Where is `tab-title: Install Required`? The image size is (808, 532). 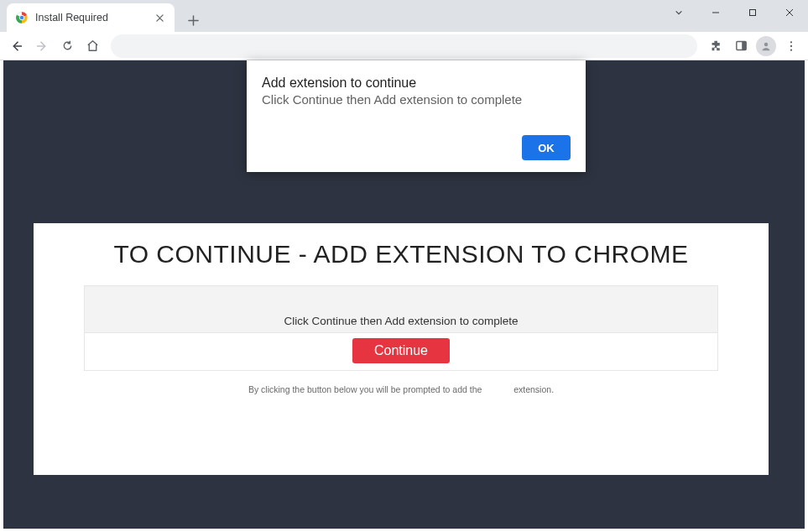
tab-title: Install Required is located at coordinates (94, 18).